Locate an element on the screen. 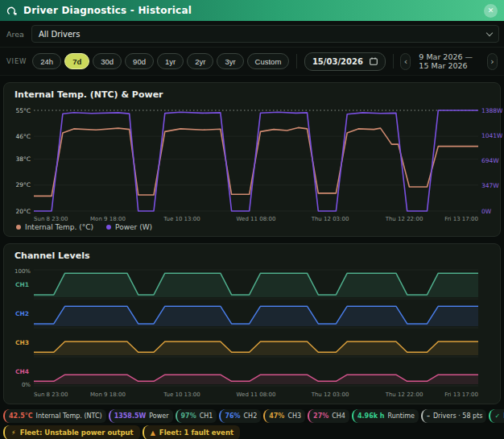  chart-legend: Internal Temp. (°C)Power (W) is located at coordinates (256, 227).